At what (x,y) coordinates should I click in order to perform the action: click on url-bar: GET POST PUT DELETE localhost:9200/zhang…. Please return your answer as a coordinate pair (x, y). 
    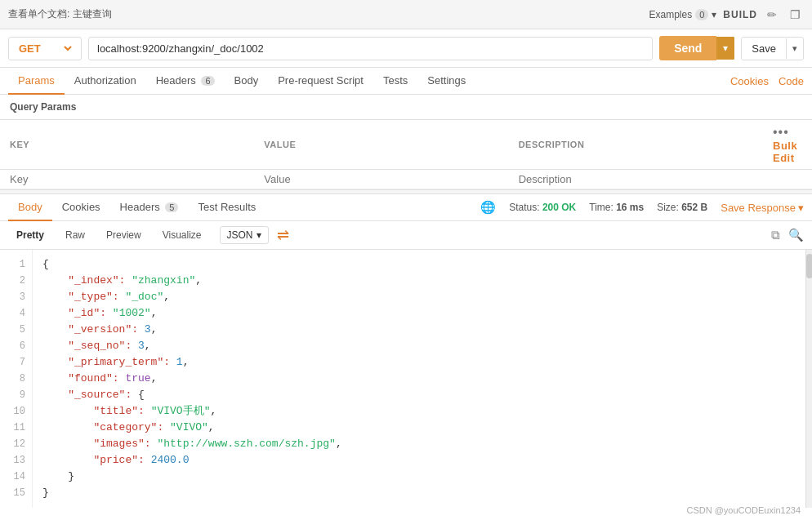
    Looking at the image, I should click on (406, 49).